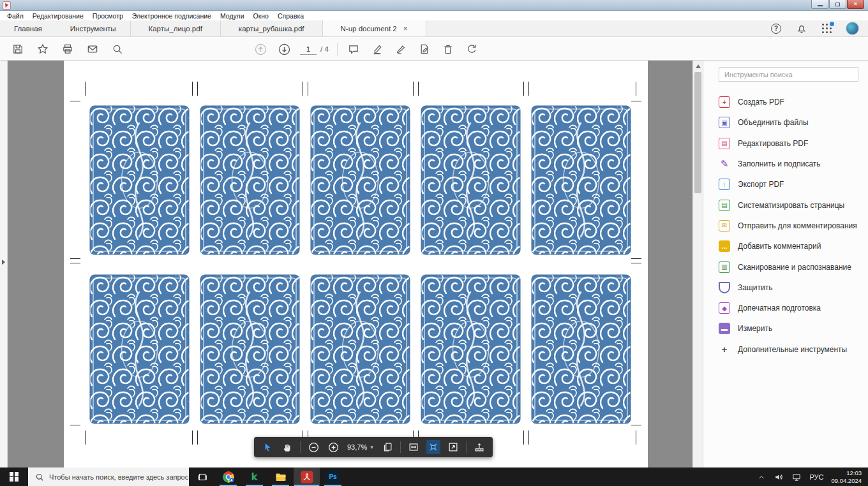  What do you see at coordinates (786, 102) in the screenshot?
I see `tool-create-pdf: + Создать PDF` at bounding box center [786, 102].